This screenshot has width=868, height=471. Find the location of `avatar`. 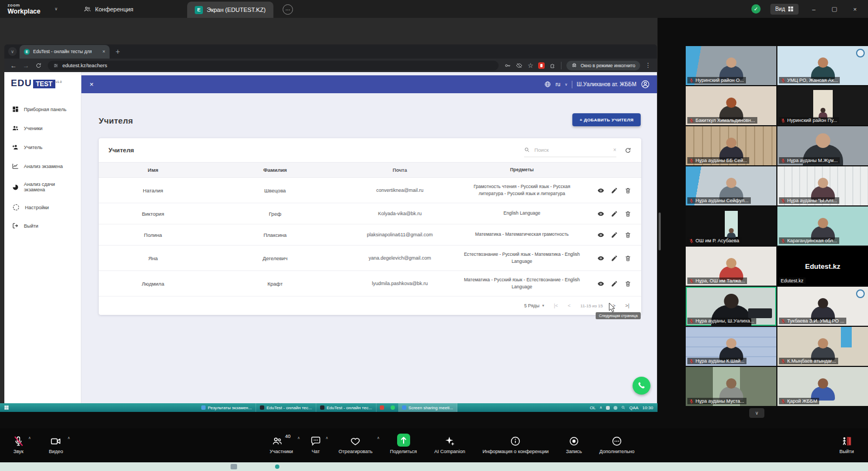

avatar is located at coordinates (646, 85).